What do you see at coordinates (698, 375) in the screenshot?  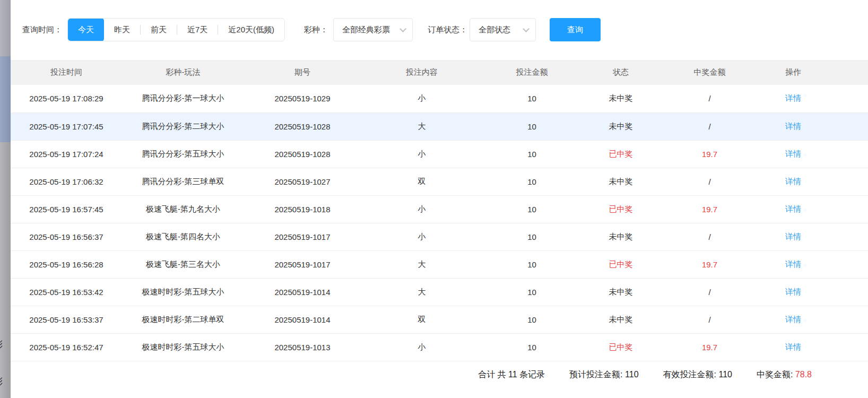 I see `valid-bet-total: 有效投注金额: 110` at bounding box center [698, 375].